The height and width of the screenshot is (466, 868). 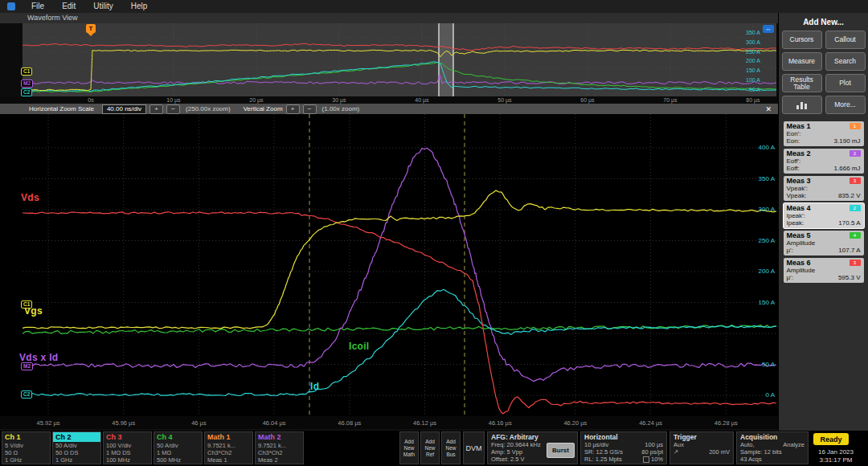 What do you see at coordinates (624, 448) in the screenshot?
I see `horizontal-panel: Horizontal 10 µs/div 100 µs SR: 12.5 GS/…` at bounding box center [624, 448].